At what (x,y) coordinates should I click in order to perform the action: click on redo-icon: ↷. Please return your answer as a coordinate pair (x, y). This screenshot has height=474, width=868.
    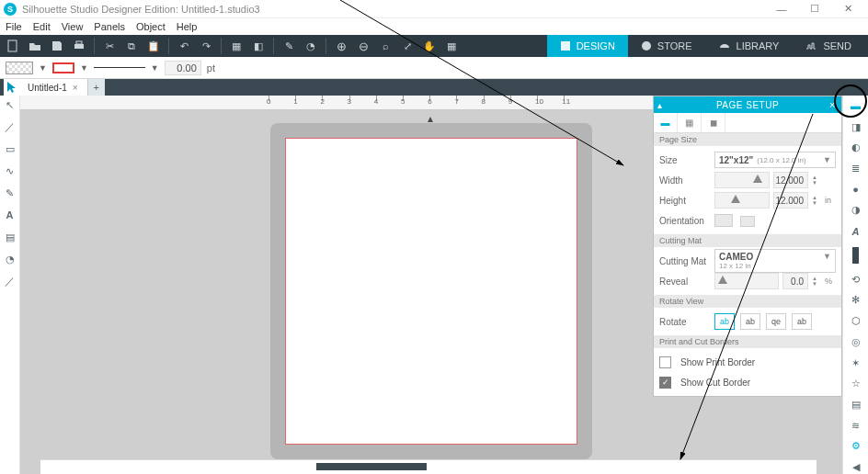
    Looking at the image, I should click on (206, 46).